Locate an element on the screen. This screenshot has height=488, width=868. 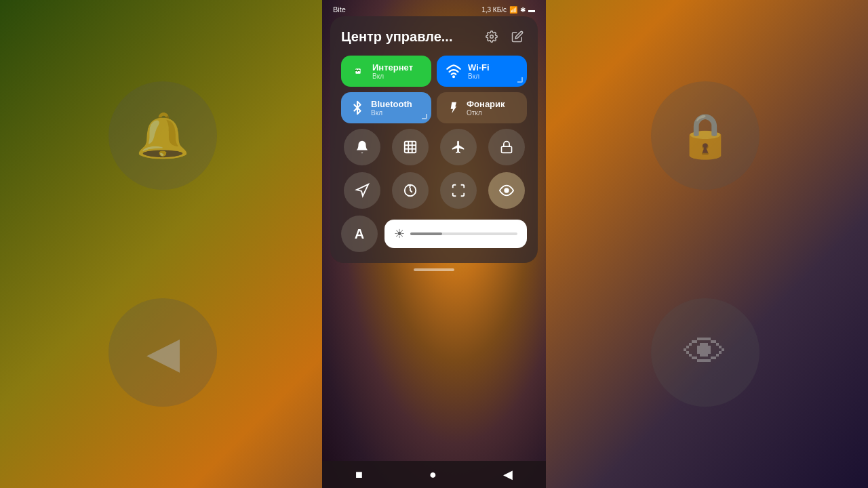
home-indicator is located at coordinates (434, 270).